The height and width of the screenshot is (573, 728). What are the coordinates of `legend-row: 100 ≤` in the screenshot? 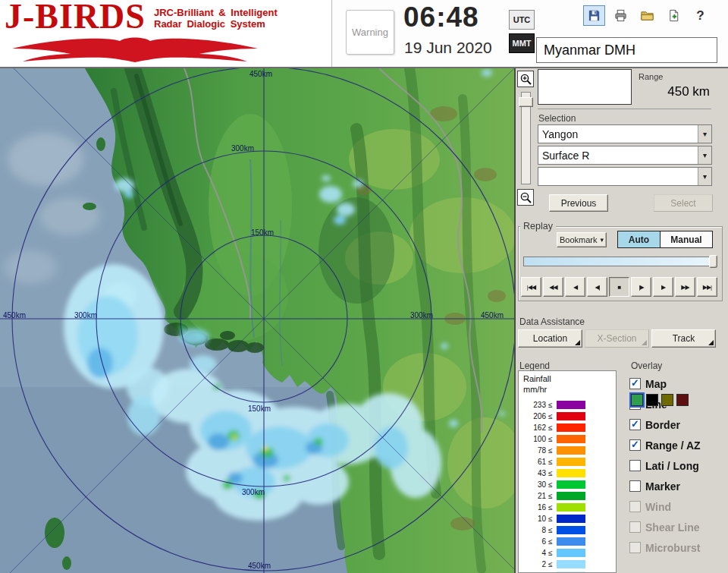 It's located at (567, 439).